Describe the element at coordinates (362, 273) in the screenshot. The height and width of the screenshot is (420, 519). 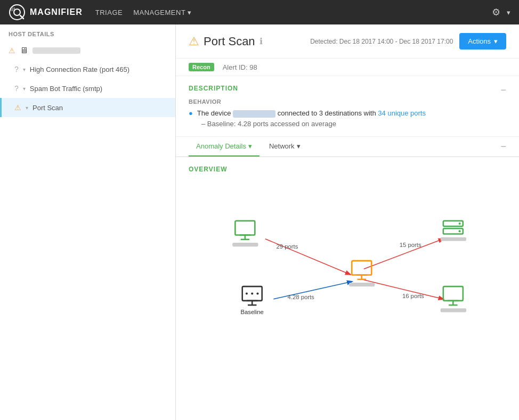
I see `center-node` at that location.